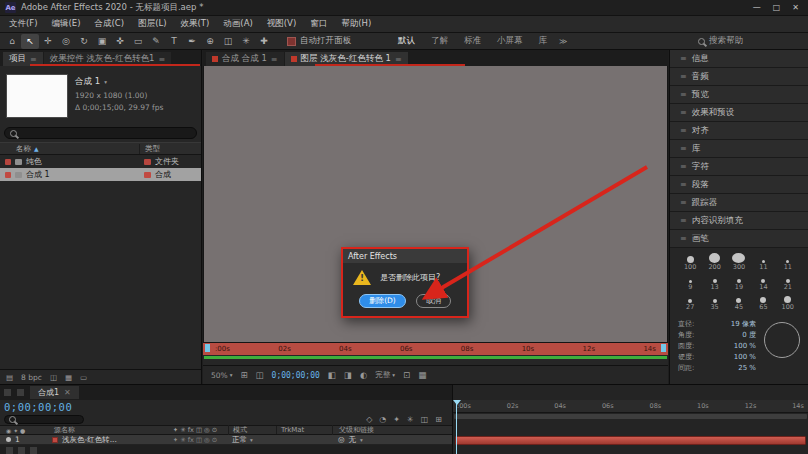 This screenshot has height=454, width=808. Describe the element at coordinates (100, 174) in the screenshot. I see `project-row: 合成 1 合成` at that location.